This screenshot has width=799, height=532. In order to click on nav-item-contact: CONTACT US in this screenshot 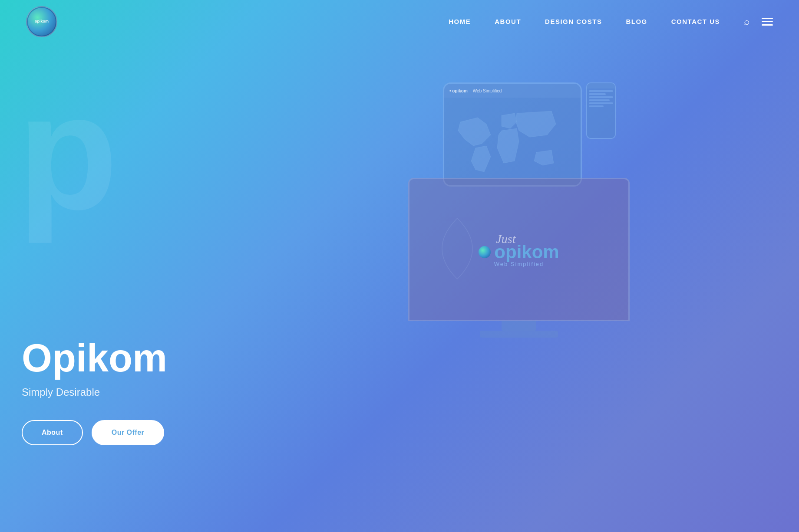, I will do `click(696, 22)`.